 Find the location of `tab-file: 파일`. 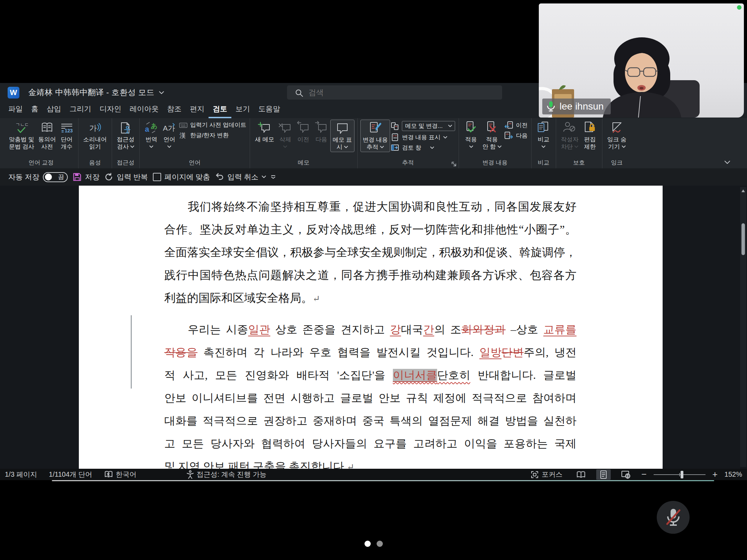

tab-file: 파일 is located at coordinates (16, 111).